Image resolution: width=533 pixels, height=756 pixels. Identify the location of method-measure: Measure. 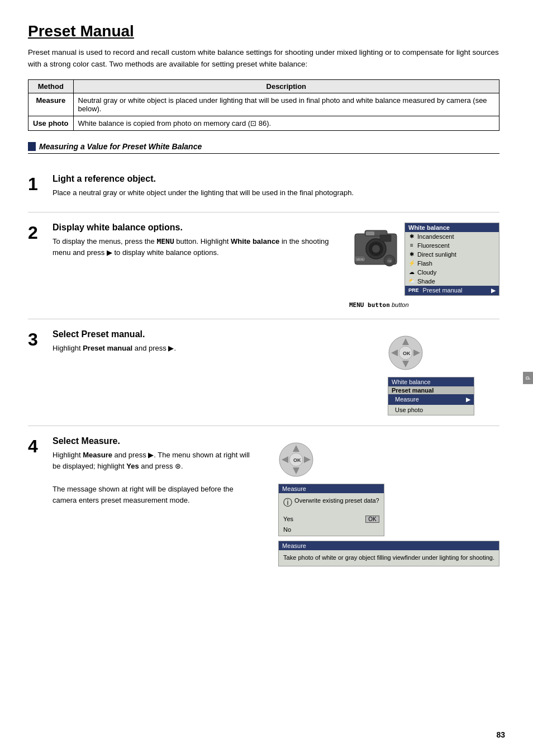
(51, 104).